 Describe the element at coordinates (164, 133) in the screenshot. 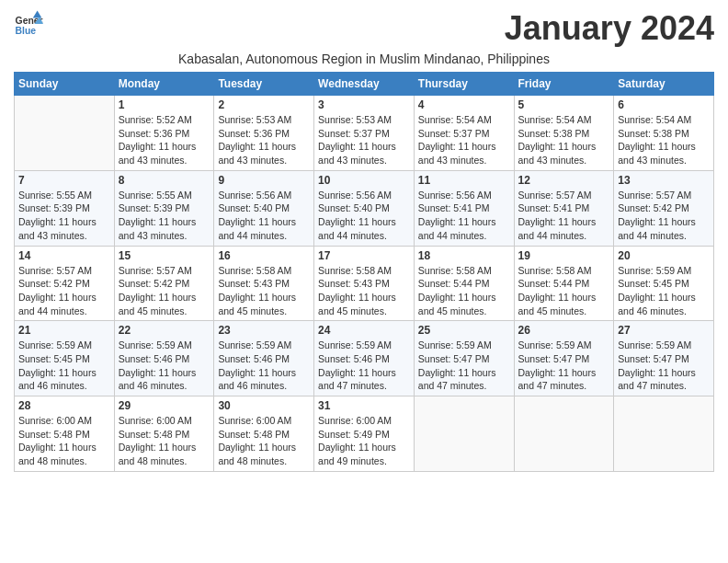

I see `calendar-cell: 1 Sunrise: 5:52 AMSunset: 5:36 PMDayligh…` at that location.